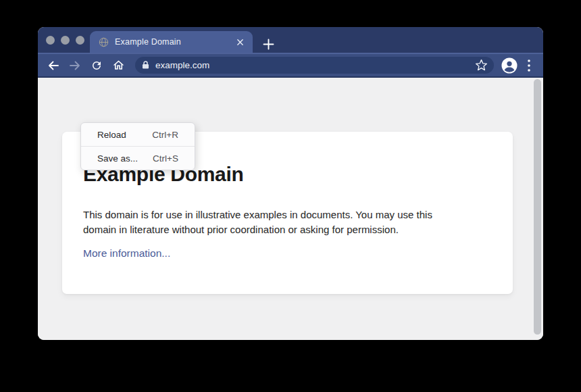 This screenshot has height=392, width=581. What do you see at coordinates (97, 66) in the screenshot?
I see `reload-button` at bounding box center [97, 66].